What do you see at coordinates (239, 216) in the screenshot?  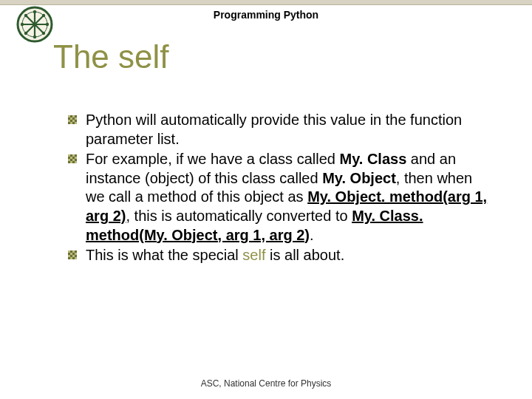 I see `b2-mid3: , this is automatically converted to` at bounding box center [239, 216].